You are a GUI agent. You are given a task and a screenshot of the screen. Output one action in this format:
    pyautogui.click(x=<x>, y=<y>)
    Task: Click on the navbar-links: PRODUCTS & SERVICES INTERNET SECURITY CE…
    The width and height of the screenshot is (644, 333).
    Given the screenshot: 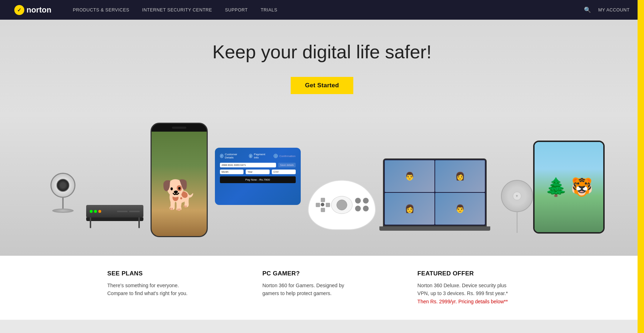 What is the action you would take?
    pyautogui.click(x=328, y=10)
    